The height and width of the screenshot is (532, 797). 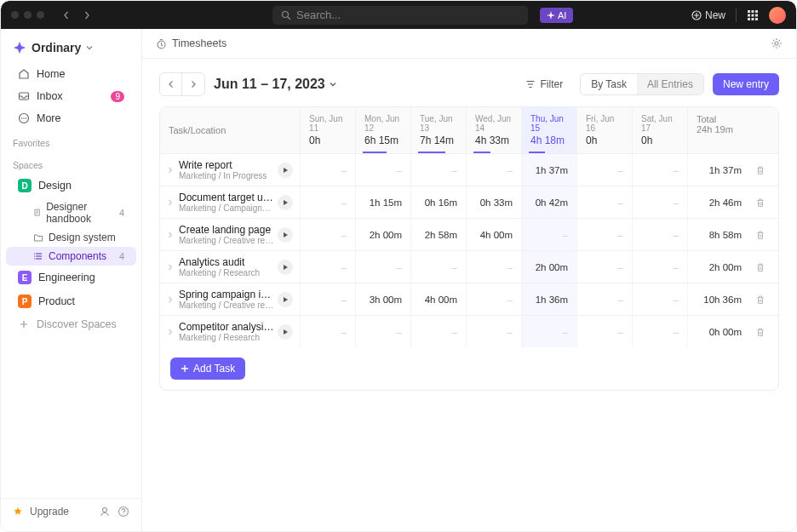 I want to click on task-name: Spring campaign imag..., so click(x=226, y=295).